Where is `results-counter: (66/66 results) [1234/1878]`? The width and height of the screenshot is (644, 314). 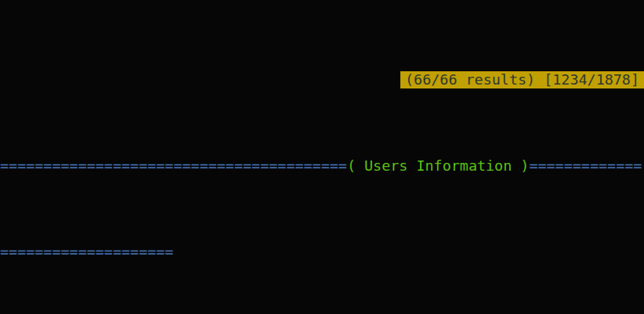
results-counter: (66/66 results) [1234/1878] is located at coordinates (522, 80).